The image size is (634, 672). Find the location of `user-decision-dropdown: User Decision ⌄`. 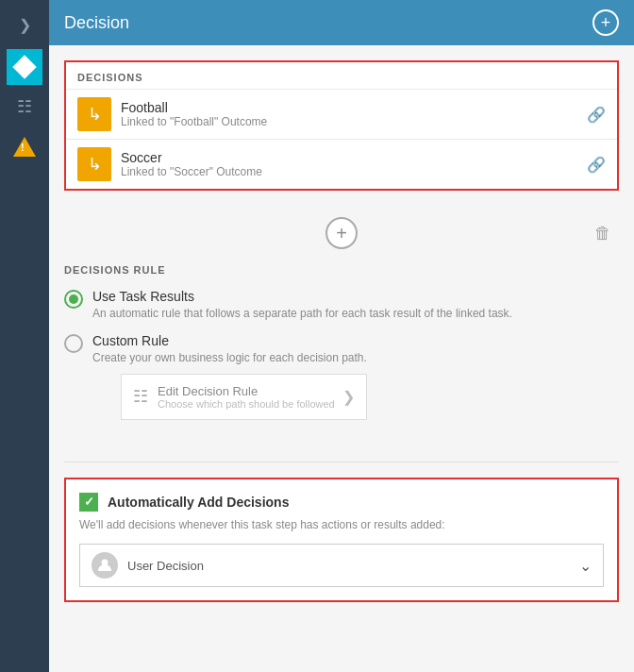

user-decision-dropdown: User Decision ⌄ is located at coordinates (342, 565).